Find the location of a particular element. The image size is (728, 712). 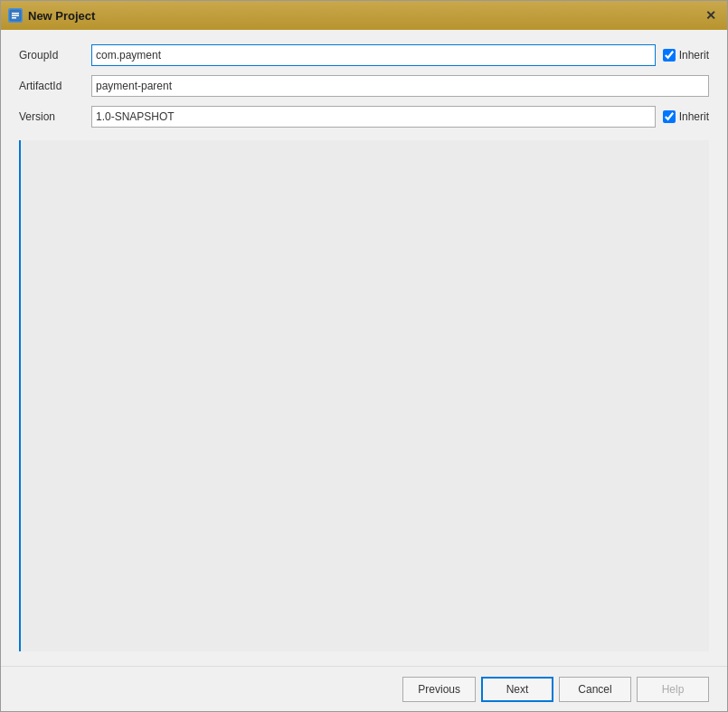

groupid-input is located at coordinates (373, 55).